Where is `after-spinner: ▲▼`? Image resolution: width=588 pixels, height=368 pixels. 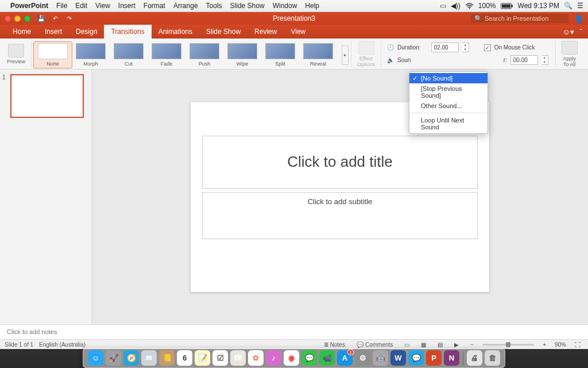
after-spinner: ▲▼ is located at coordinates (545, 60).